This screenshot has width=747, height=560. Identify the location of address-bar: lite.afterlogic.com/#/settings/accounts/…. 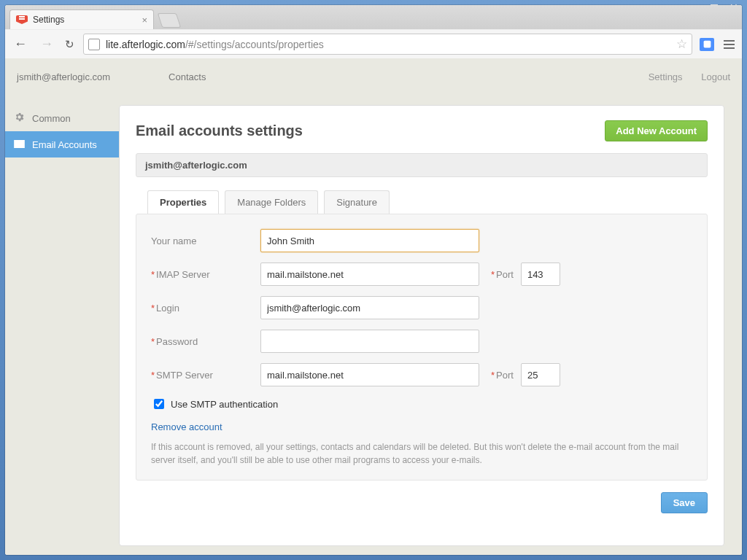
(388, 44).